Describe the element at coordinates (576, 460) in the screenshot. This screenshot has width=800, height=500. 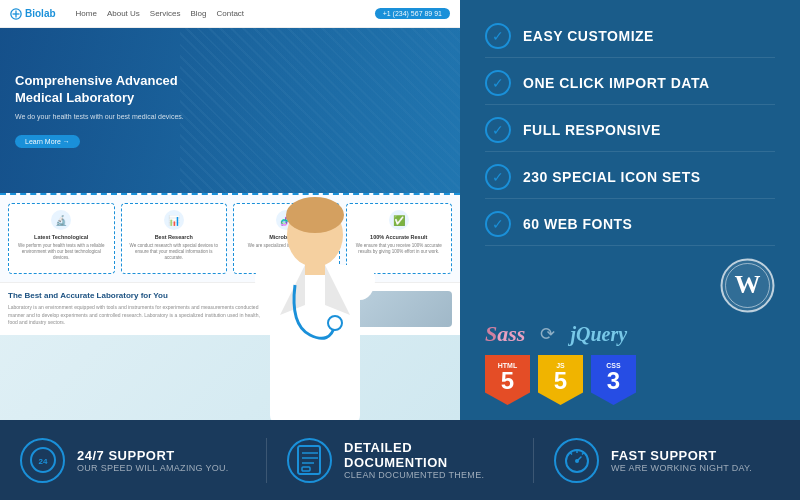
I see `fast-icon` at that location.